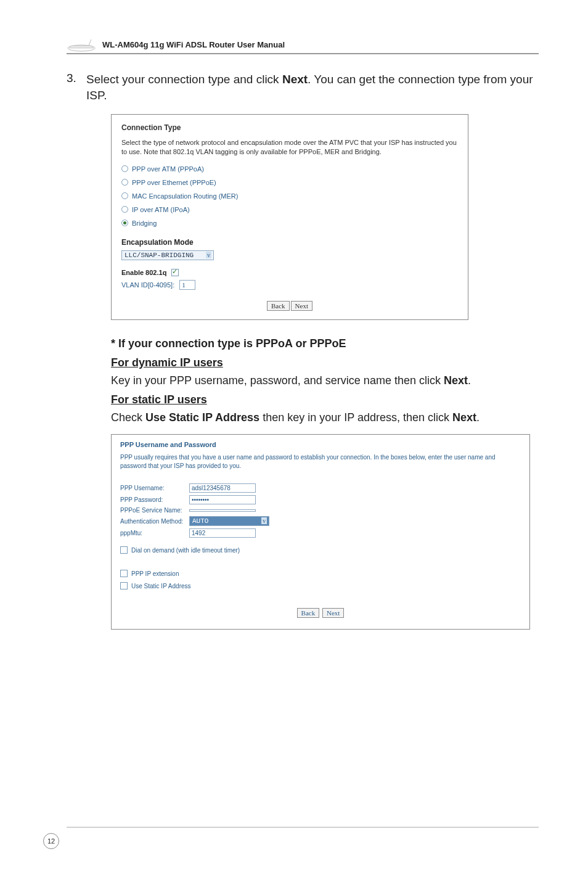  Describe the element at coordinates (184, 79) in the screenshot. I see `step-text-pre: Select your connection type and click` at that location.